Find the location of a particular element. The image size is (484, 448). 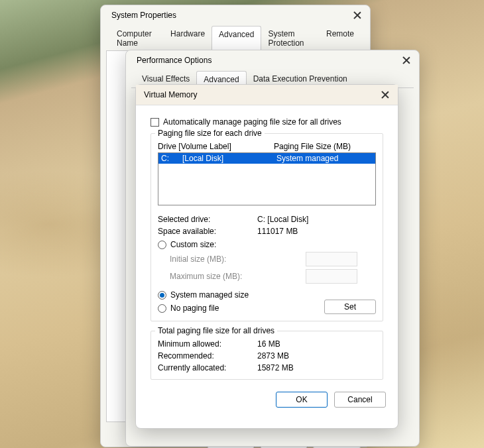

min-value: 16 MB is located at coordinates (269, 344).